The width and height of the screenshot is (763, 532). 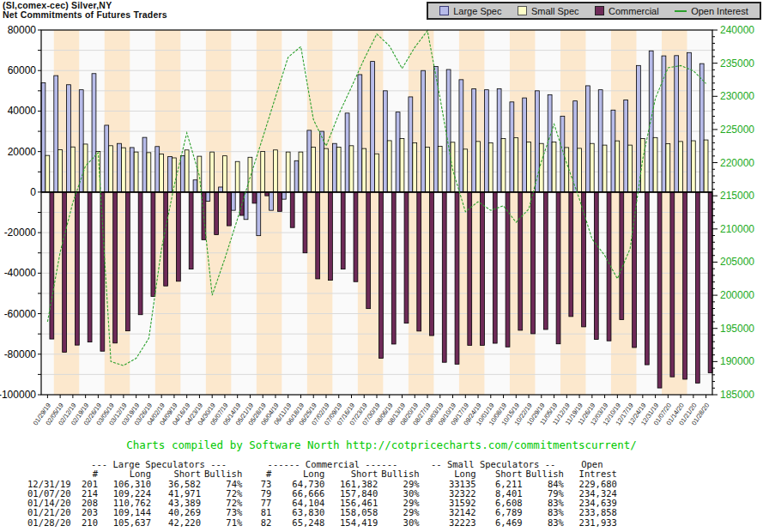 What do you see at coordinates (21, 233) in the screenshot?
I see `svg-text: -20000` at bounding box center [21, 233].